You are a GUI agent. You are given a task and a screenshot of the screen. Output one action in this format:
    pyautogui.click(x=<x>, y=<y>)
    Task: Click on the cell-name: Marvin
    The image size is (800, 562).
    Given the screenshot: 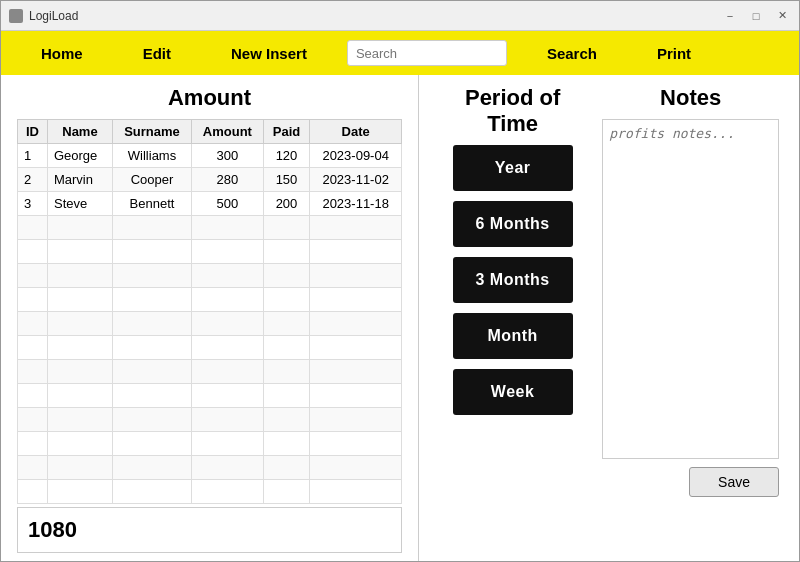 What is the action you would take?
    pyautogui.click(x=80, y=180)
    